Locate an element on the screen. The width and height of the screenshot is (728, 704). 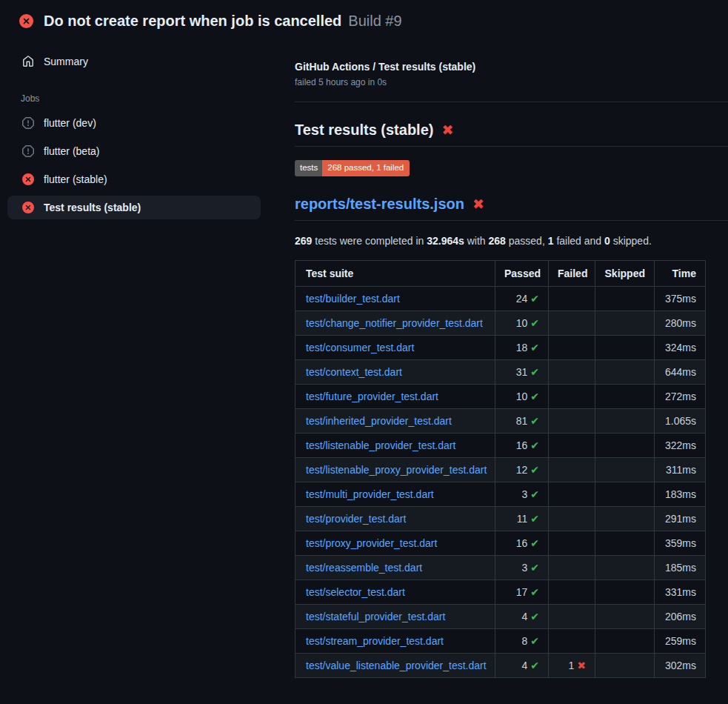
workflow-breadcrumb: GitHub Actions / Test results (stable) is located at coordinates (511, 67).